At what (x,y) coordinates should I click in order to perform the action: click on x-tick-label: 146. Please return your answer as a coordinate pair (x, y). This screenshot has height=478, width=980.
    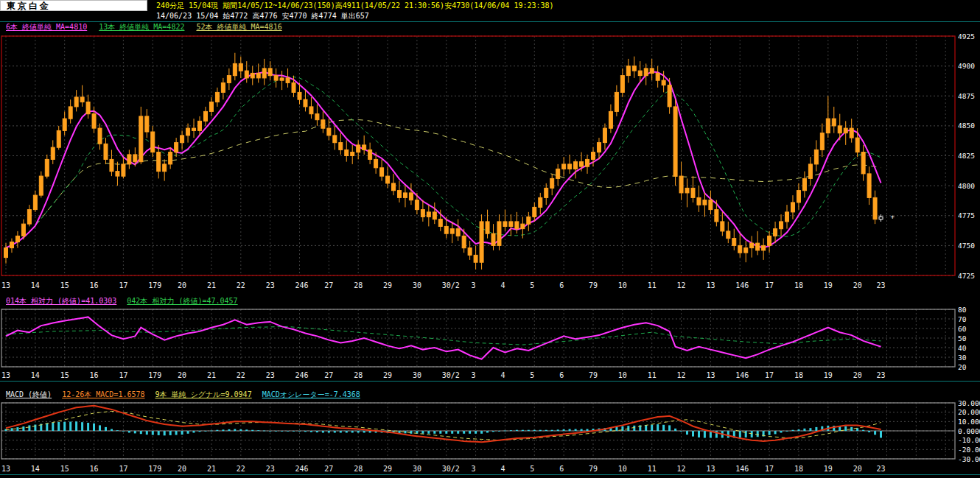
    Looking at the image, I should click on (742, 468).